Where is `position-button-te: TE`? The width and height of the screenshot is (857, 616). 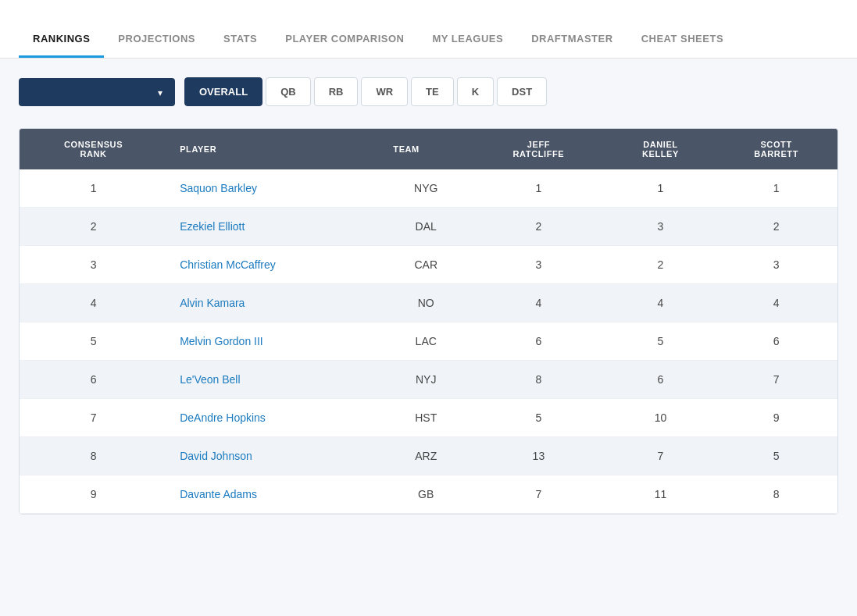 position-button-te: TE is located at coordinates (433, 92).